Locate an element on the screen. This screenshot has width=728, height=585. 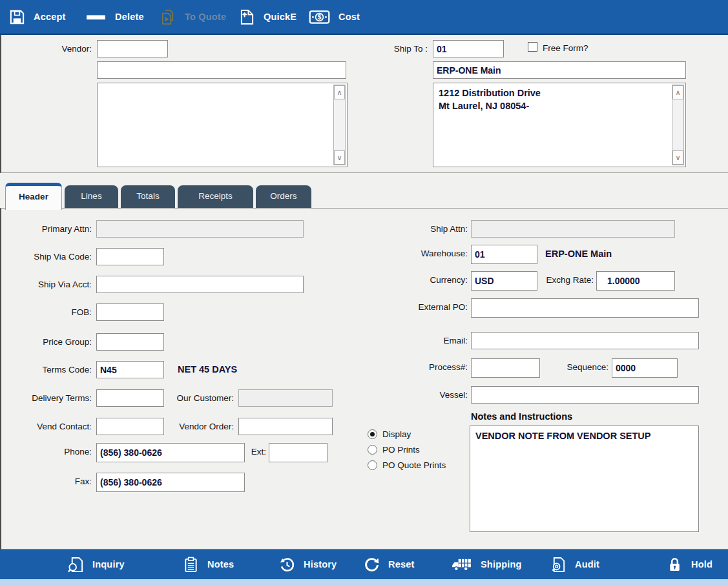
audit-button: Audit is located at coordinates (575, 564).